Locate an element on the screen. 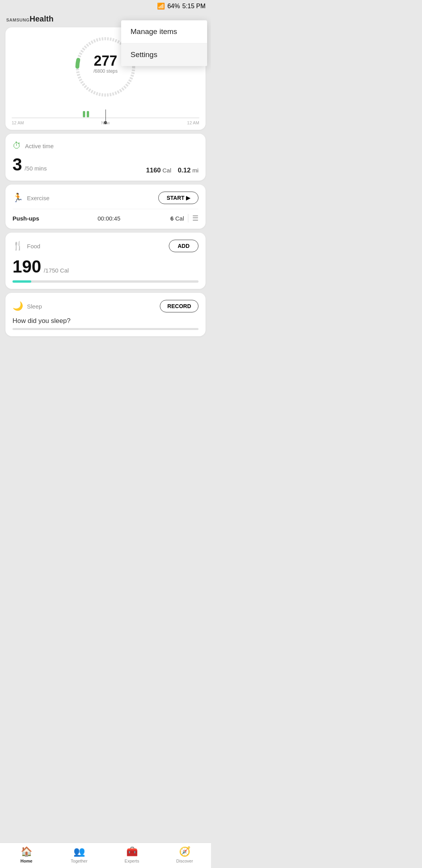 The width and height of the screenshot is (422, 868). sleep-header-row: 🌙 Sleep RECORD is located at coordinates (106, 306).